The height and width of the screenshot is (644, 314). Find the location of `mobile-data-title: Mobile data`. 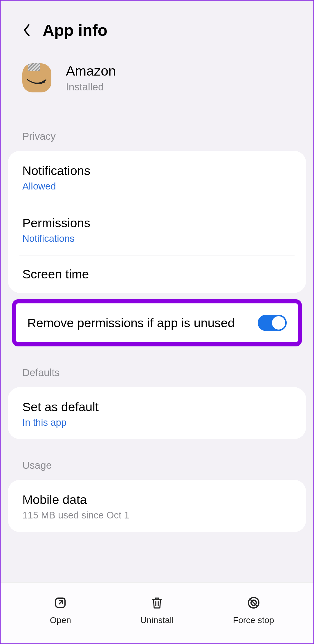

mobile-data-title: Mobile data is located at coordinates (157, 500).